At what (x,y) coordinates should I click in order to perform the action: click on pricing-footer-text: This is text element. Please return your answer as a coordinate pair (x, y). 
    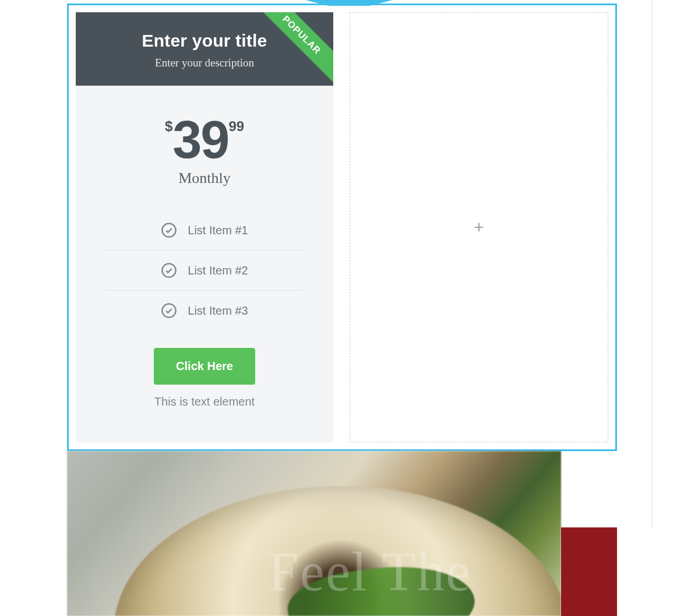
    Looking at the image, I should click on (205, 409).